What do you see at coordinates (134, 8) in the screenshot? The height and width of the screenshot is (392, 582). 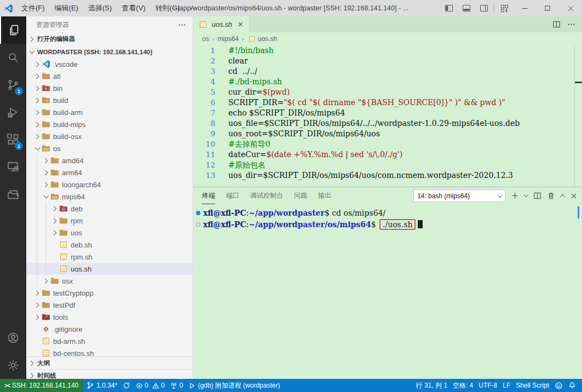 I see `menu-item-3: 查看(V)` at bounding box center [134, 8].